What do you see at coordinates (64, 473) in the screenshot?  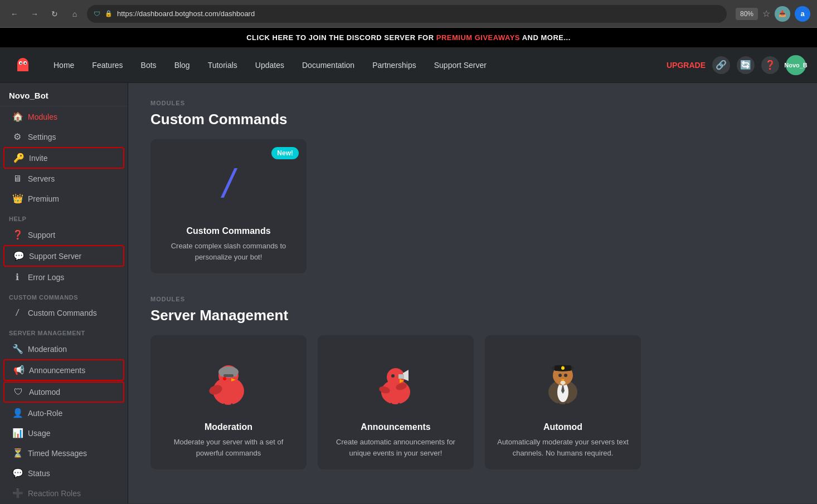 I see `sidebar-item-status: 💬 Status` at bounding box center [64, 473].